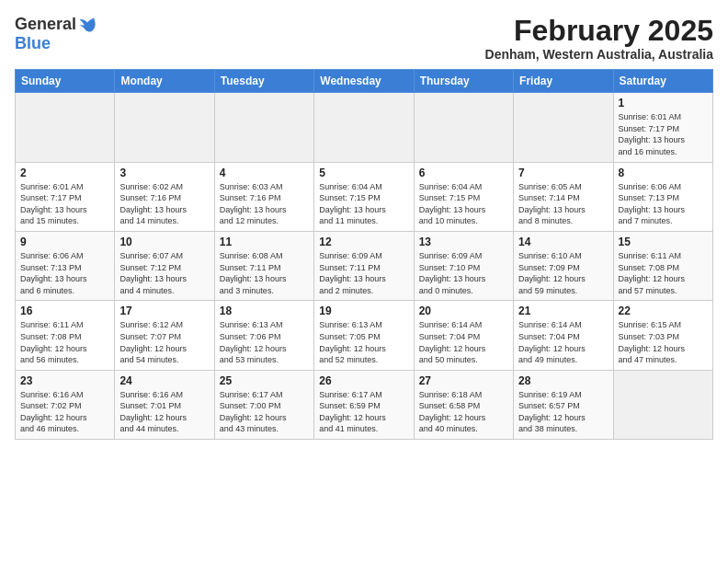 The width and height of the screenshot is (728, 563). Describe the element at coordinates (364, 405) in the screenshot. I see `calendar-week-row: 23Sunrise: 6:16 AM Sunset: 7:02 PM Dayli…` at that location.